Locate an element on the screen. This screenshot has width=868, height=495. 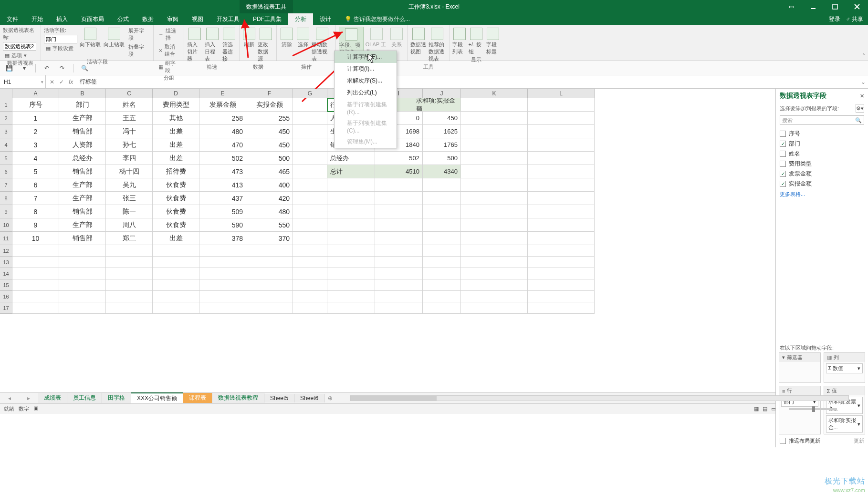
field-checkbox-row: 姓名 is located at coordinates (822, 154).